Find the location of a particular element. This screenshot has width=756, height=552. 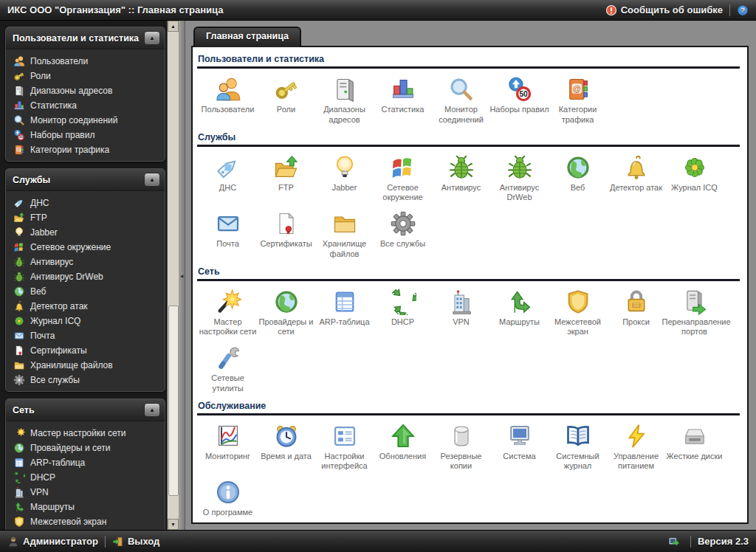

sidebar-item: FTP is located at coordinates (86, 218).